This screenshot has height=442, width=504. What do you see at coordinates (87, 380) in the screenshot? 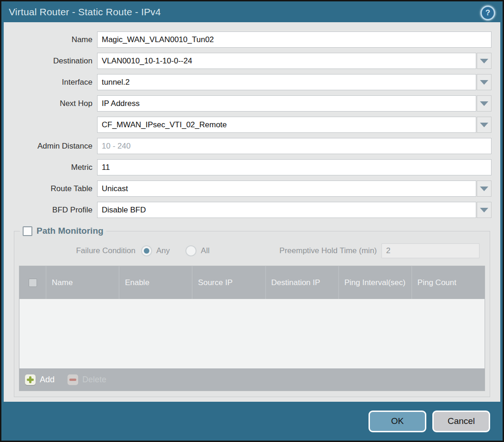
I see `delete-button: Delete` at bounding box center [87, 380].